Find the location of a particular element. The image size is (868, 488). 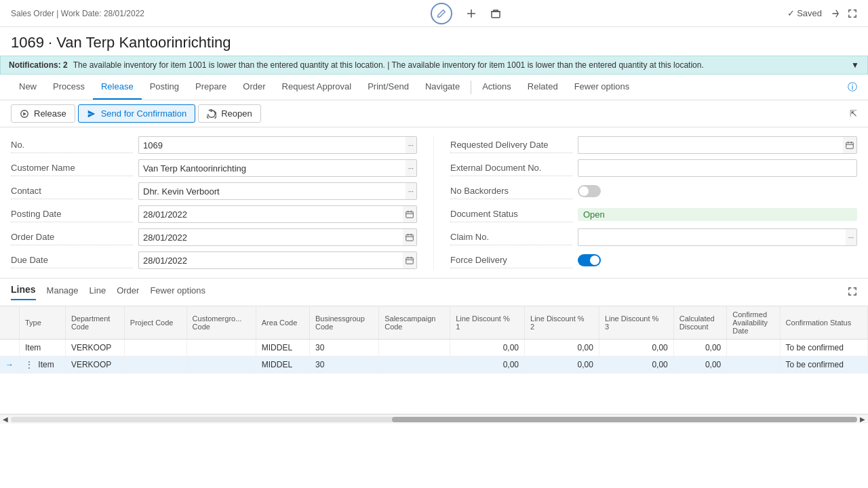

release-button: Release is located at coordinates (43, 114).